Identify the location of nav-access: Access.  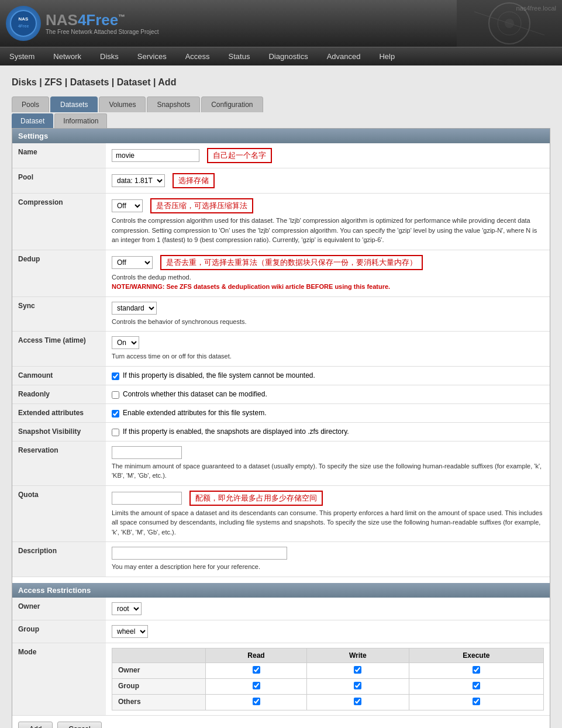
(198, 56).